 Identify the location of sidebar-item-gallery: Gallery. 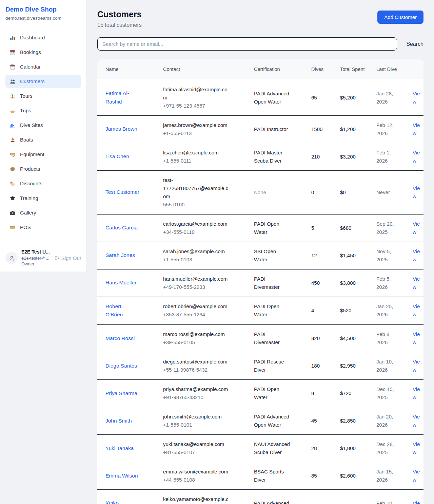
(43, 212).